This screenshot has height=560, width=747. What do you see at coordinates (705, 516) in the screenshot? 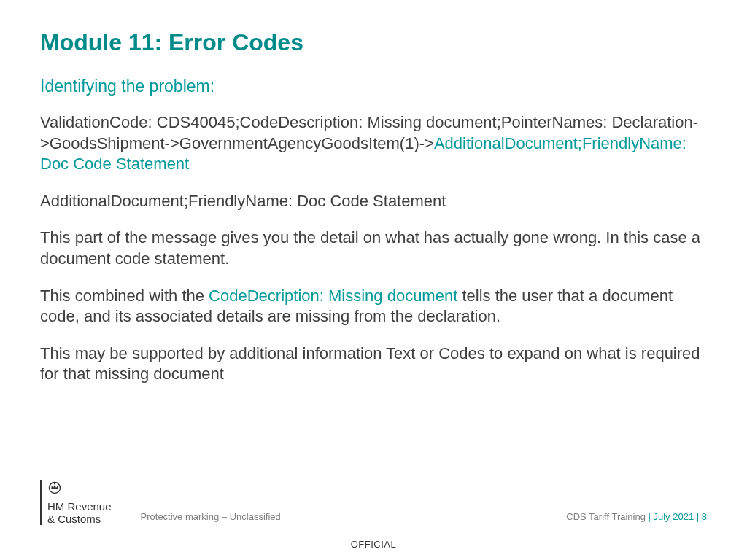
I see `page-number: 8` at bounding box center [705, 516].